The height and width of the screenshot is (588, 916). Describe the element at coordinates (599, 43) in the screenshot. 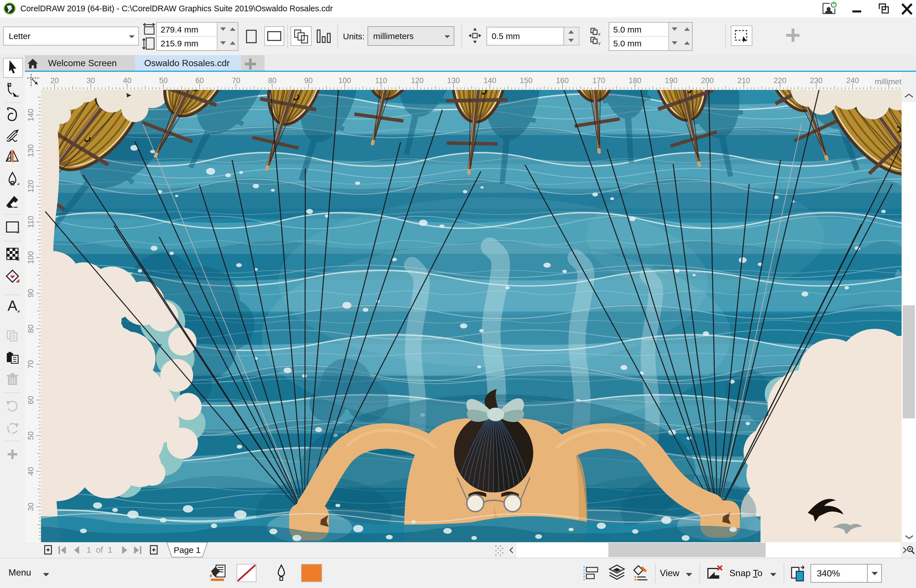

I see `svg-text: y` at that location.